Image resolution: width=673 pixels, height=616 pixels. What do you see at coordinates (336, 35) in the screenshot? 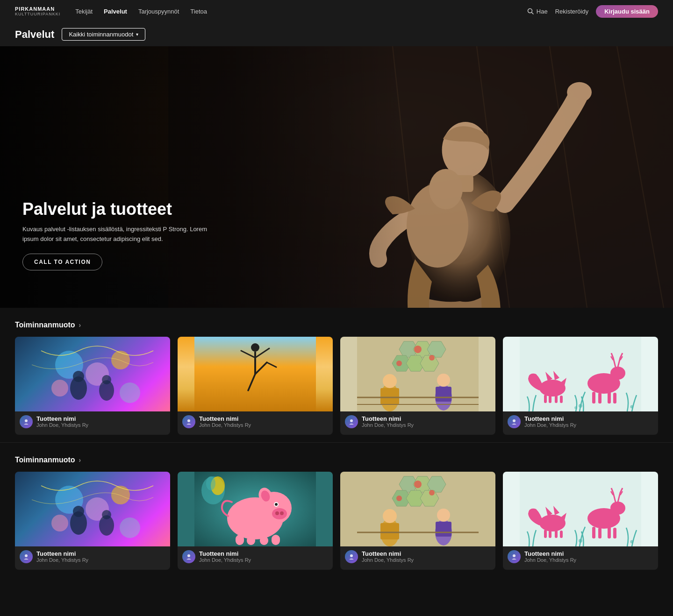
I see `page-header: Palvelut Kaikki toiminnanmuodot ▾` at bounding box center [336, 35].